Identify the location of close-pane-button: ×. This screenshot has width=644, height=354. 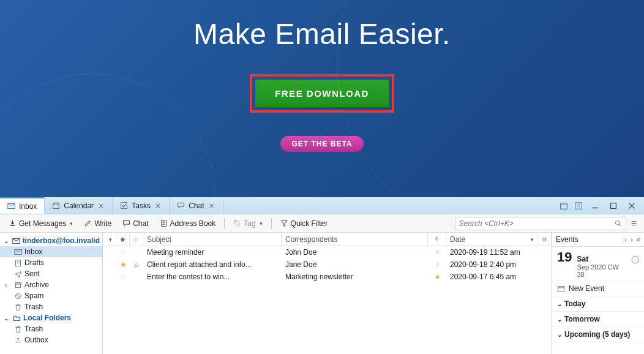
(638, 239).